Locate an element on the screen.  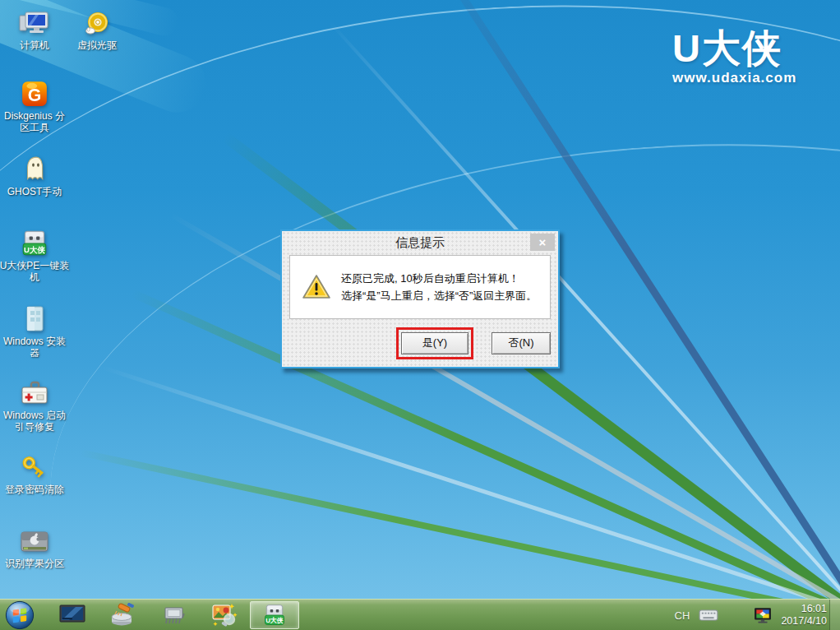
close-icon: × is located at coordinates (542, 242).